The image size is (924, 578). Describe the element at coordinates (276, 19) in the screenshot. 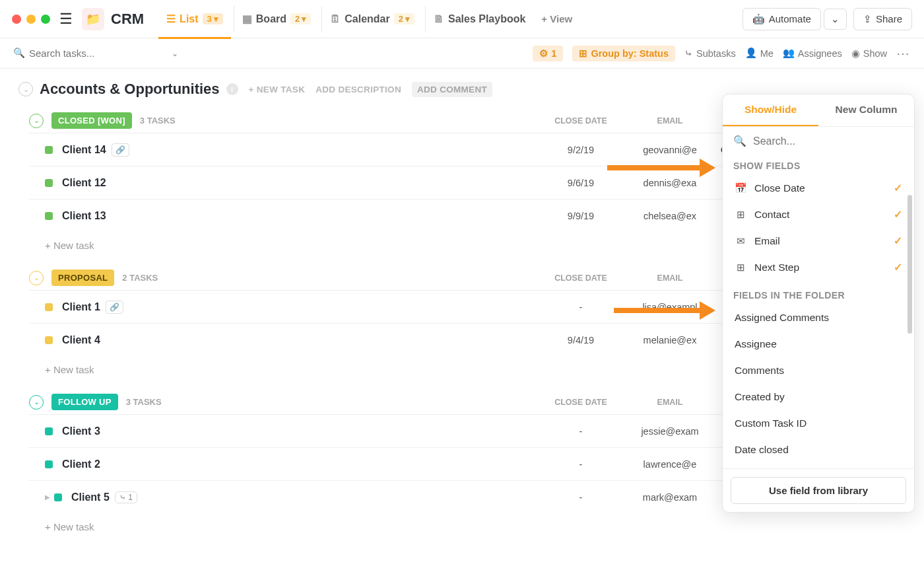

I see `view-tab-board: ▦ Board 2 ▾` at that location.